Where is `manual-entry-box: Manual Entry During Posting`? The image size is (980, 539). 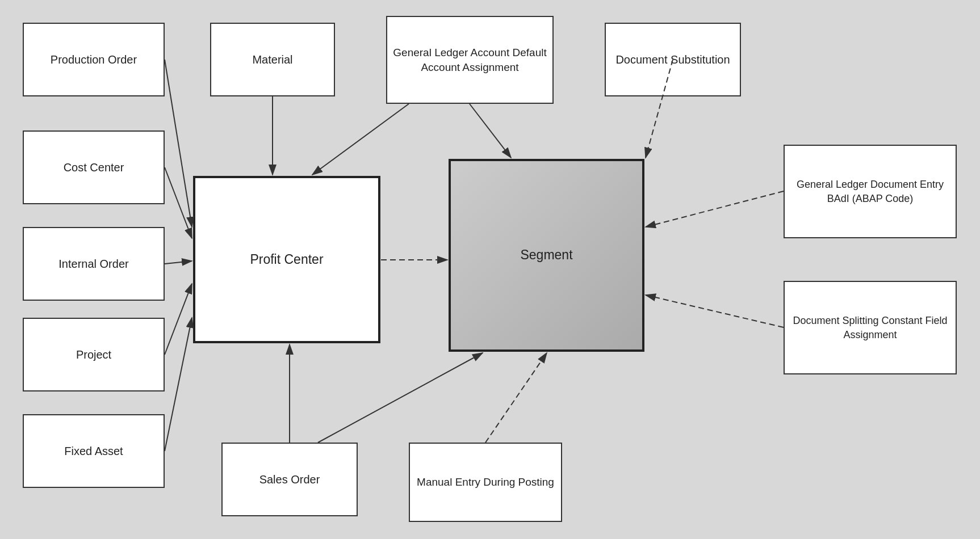 manual-entry-box: Manual Entry During Posting is located at coordinates (485, 482).